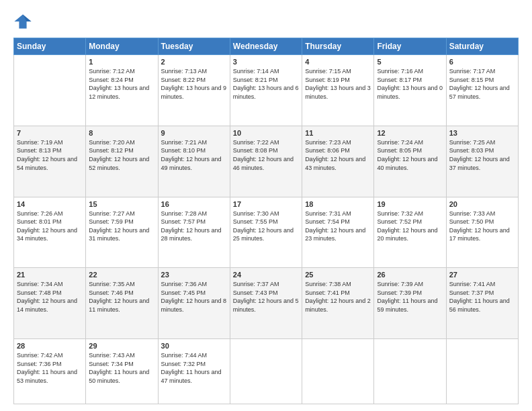 The image size is (532, 411). I want to click on calendar-cell: 18Sunrise: 7:31 AMSunset: 7:54 PMDayligh…, so click(339, 232).